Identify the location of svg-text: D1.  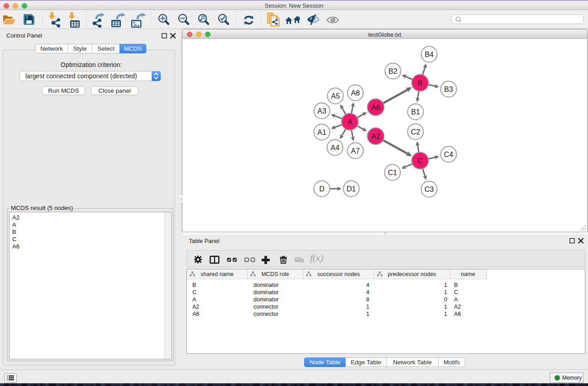
(351, 189).